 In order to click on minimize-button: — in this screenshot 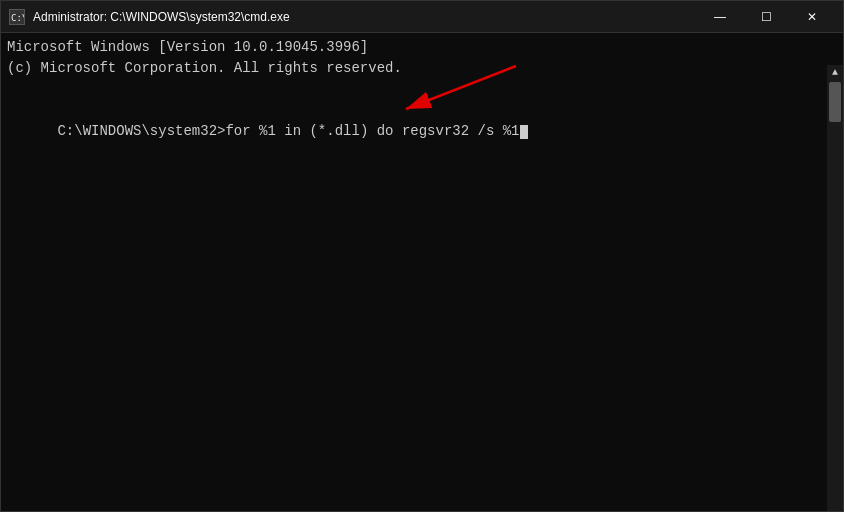, I will do `click(720, 17)`.